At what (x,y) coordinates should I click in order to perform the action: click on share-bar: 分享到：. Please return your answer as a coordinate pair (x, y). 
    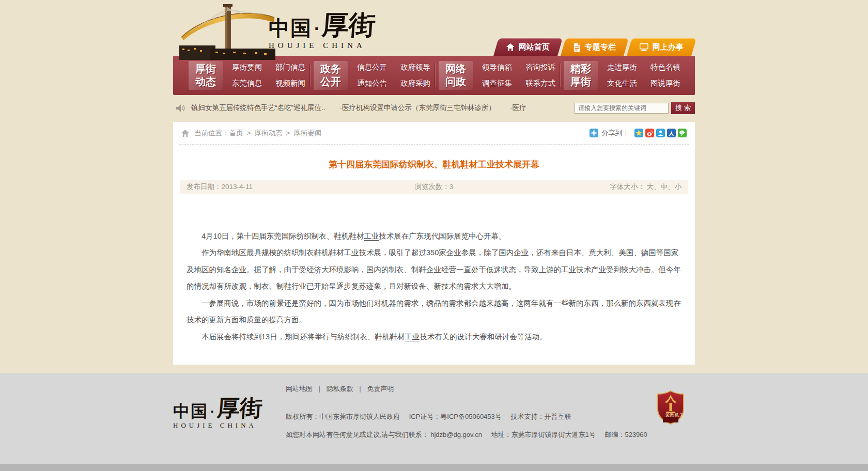
    Looking at the image, I should click on (638, 133).